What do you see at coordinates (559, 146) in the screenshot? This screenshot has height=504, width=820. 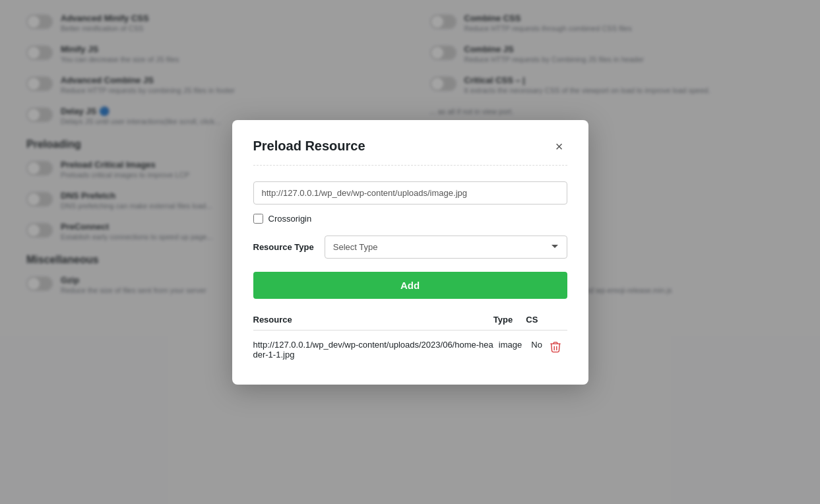 I see `modal-close-button: ×` at bounding box center [559, 146].